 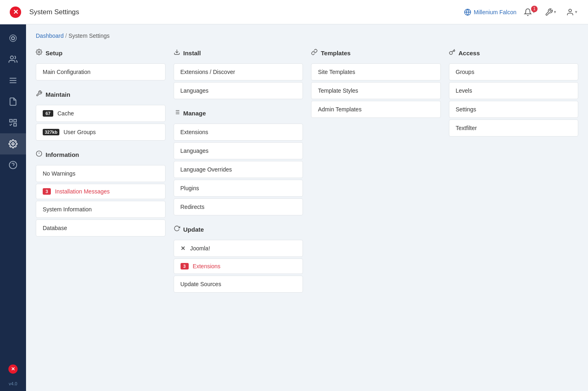 I want to click on menu-languages-install: Languages, so click(x=238, y=91).